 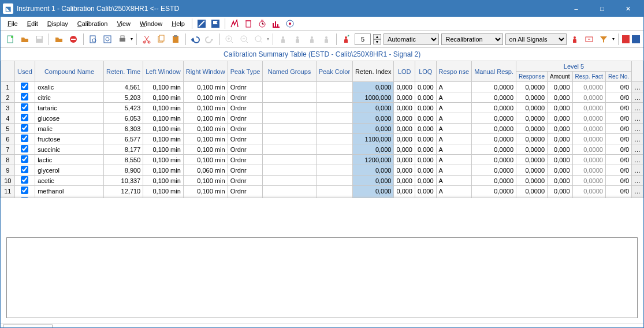 I want to click on undo-icon, so click(x=195, y=39).